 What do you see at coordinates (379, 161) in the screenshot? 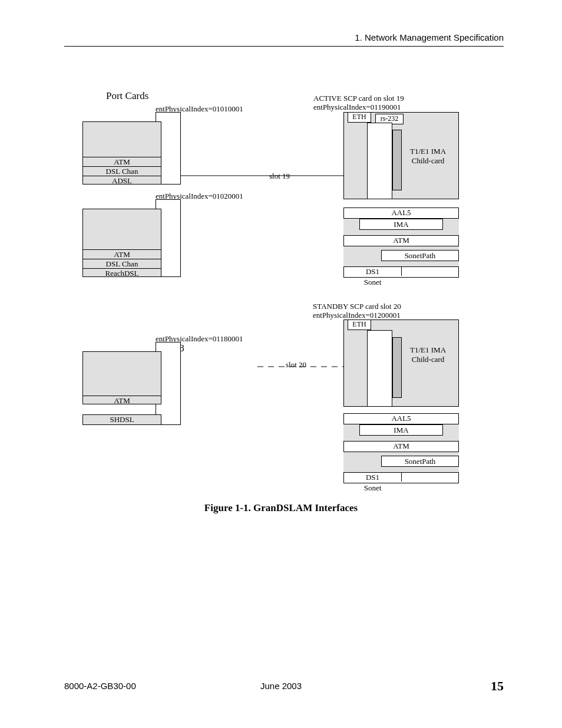
I see `active-slot` at bounding box center [379, 161].